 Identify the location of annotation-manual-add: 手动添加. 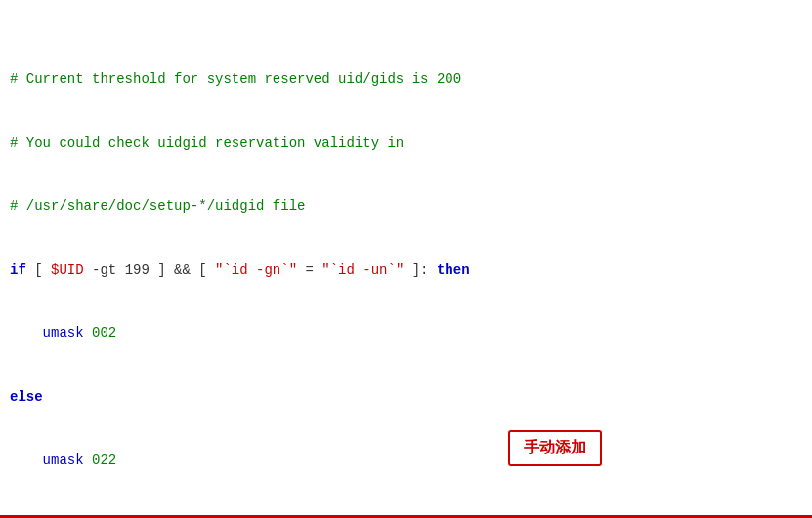
(555, 448).